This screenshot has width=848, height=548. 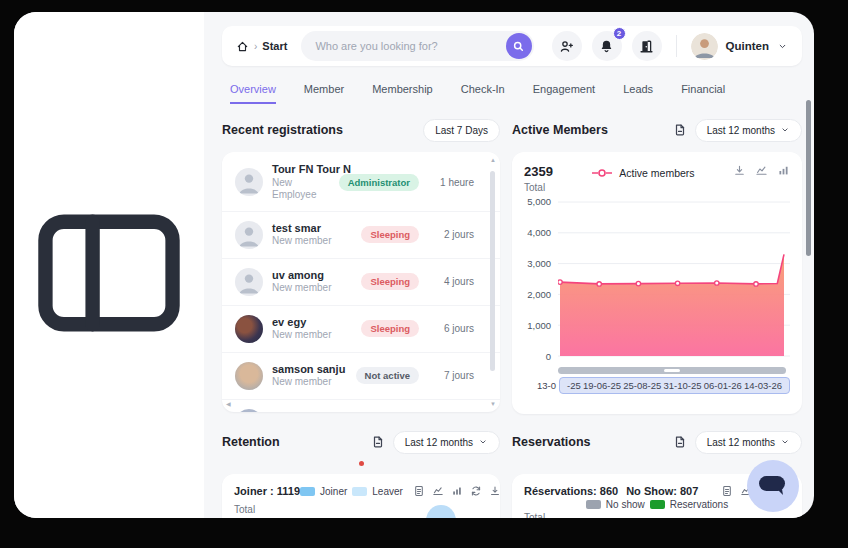 What do you see at coordinates (410, 46) in the screenshot?
I see `search-input` at bounding box center [410, 46].